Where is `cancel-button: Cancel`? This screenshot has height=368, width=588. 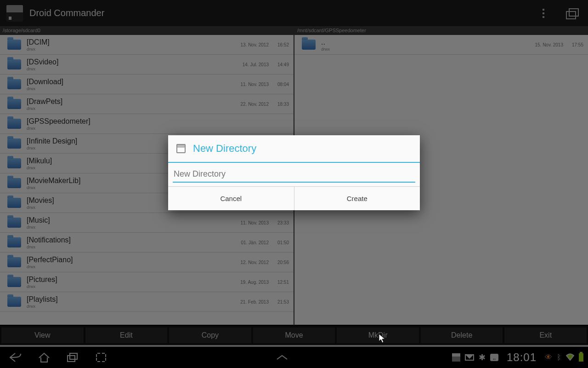
cancel-button: Cancel is located at coordinates (231, 199).